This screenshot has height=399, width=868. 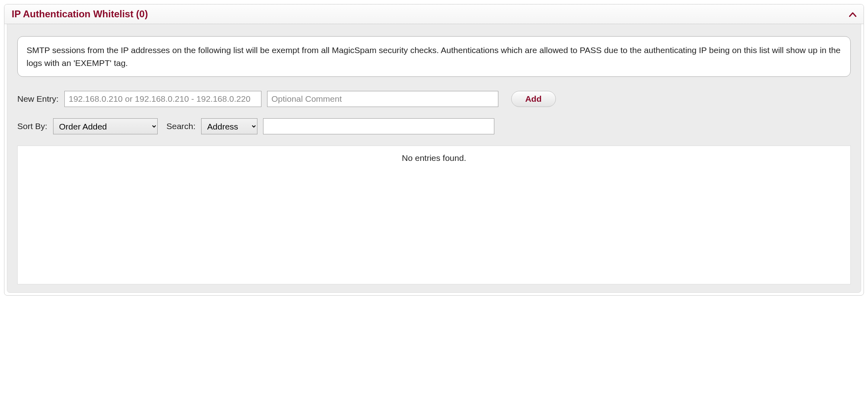 What do you see at coordinates (434, 158) in the screenshot?
I see `empty-message: No entries found.` at bounding box center [434, 158].